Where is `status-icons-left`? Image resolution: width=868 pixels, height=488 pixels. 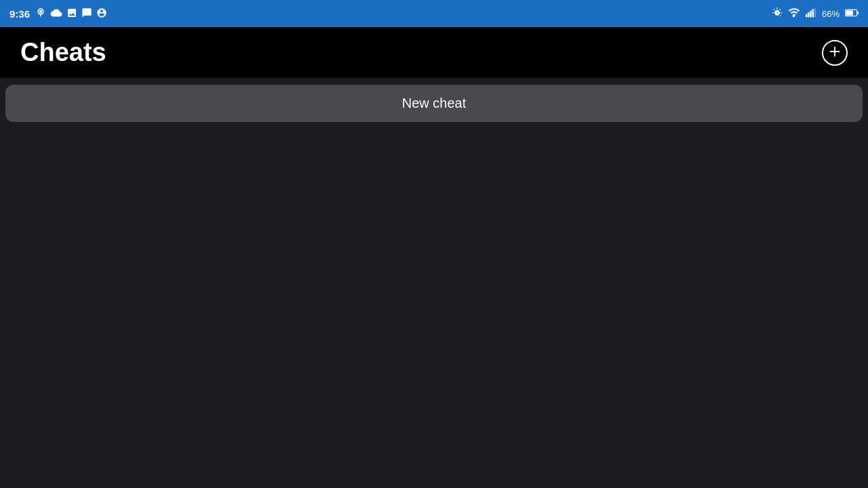 status-icons-left is located at coordinates (71, 14).